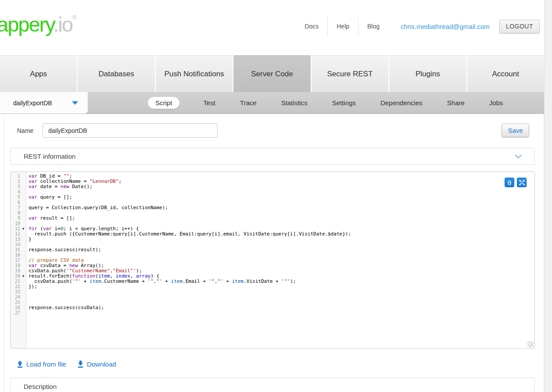  I want to click on blog-link: Blog, so click(373, 26).